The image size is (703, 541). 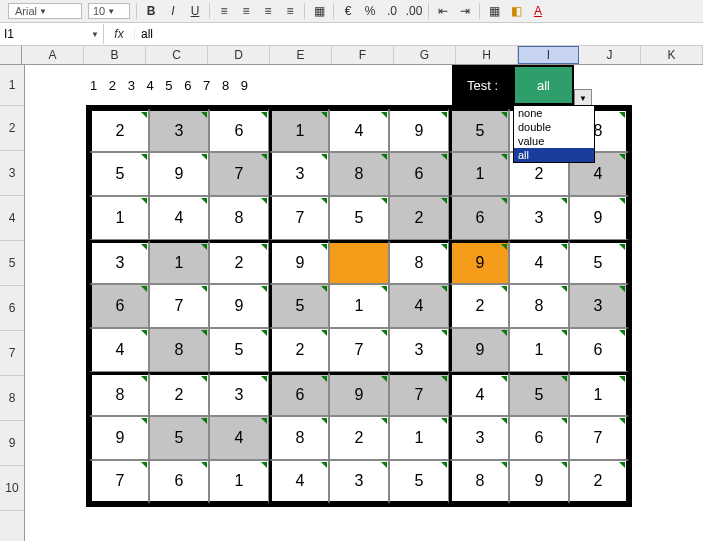 I want to click on font-name-selector: Arial▼, so click(x=45, y=11).